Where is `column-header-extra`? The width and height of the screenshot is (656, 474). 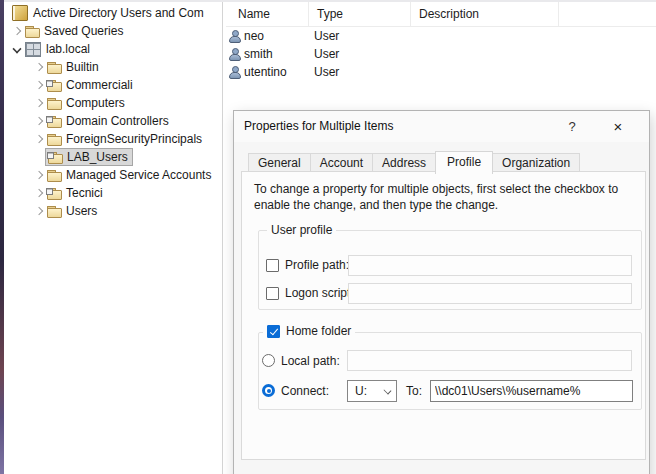 column-header-extra is located at coordinates (608, 14).